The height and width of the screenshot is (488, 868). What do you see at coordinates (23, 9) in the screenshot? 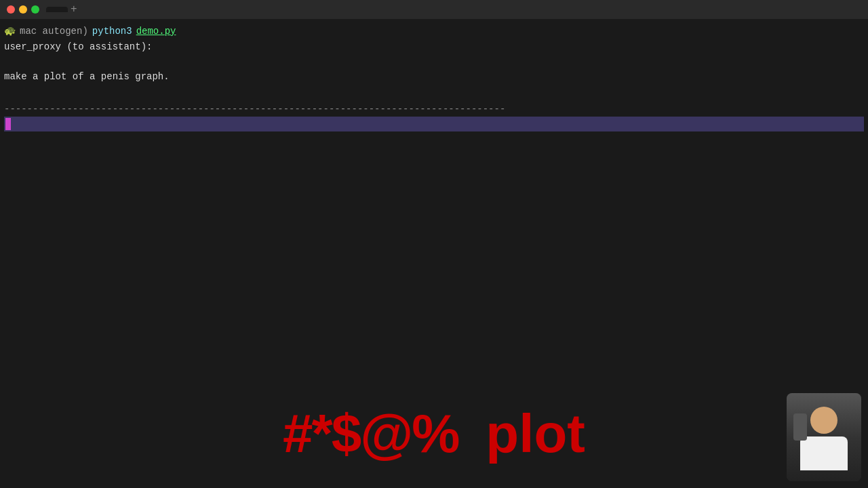
I see `traffic-lights` at bounding box center [23, 9].